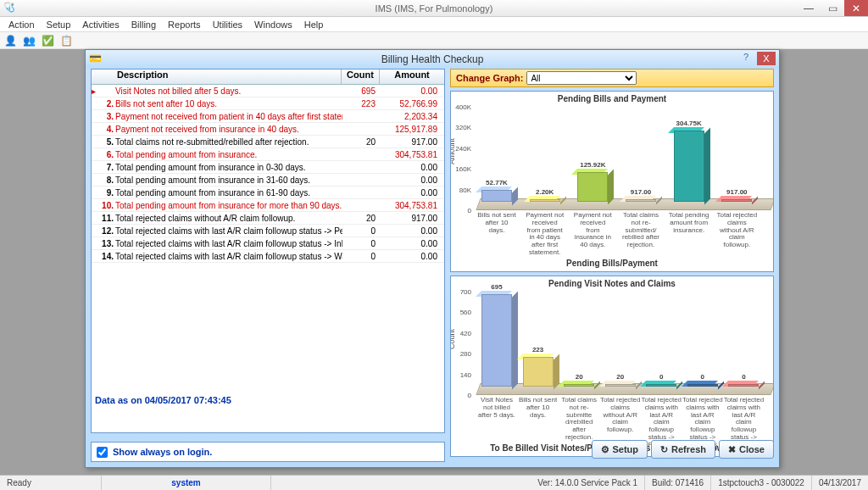 This screenshot has height=490, width=868. Describe the element at coordinates (268, 129) in the screenshot. I see `table-row: 4.Payment not received from insurance in…` at that location.